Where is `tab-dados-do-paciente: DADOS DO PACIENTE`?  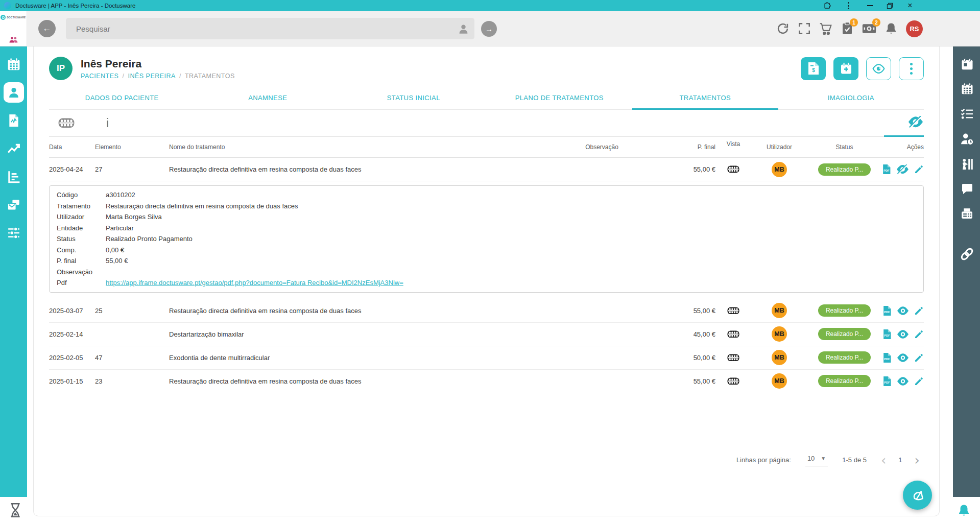
tab-dados-do-paciente: DADOS DO PACIENTE is located at coordinates (122, 98).